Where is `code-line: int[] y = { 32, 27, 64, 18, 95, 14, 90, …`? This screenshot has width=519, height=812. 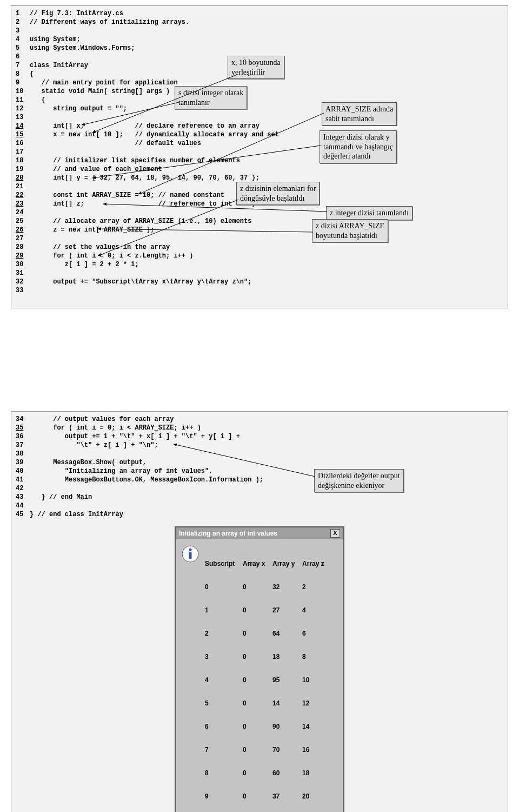
code-line: int[] y = { 32, 27, 64, 18, 95, 14, 90, … is located at coordinates (145, 178).